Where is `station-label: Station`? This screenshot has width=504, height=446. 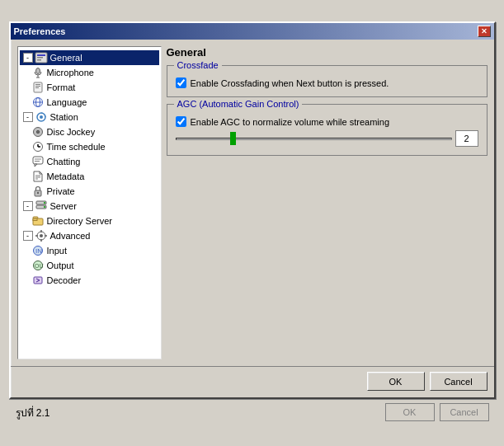
station-label: Station is located at coordinates (64, 117).